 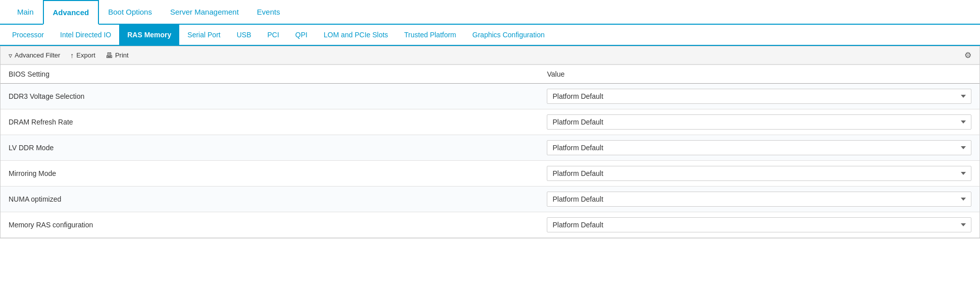 What do you see at coordinates (759, 122) in the screenshot?
I see `value-select-1: Platform DefaultEnabledDisabled` at bounding box center [759, 122].